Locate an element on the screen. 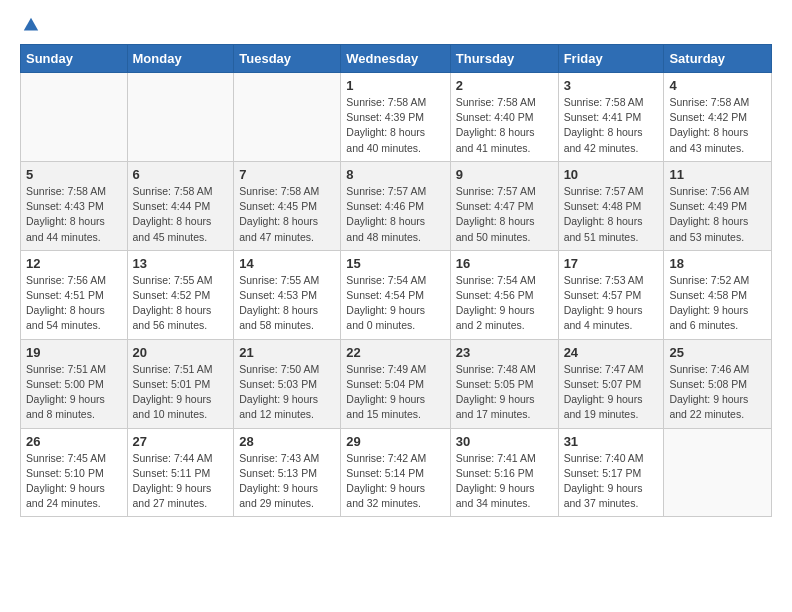 This screenshot has width=792, height=612. calendar-cell: 15Sunrise: 7:54 AM Sunset: 4:54 PM Dayli… is located at coordinates (396, 294).